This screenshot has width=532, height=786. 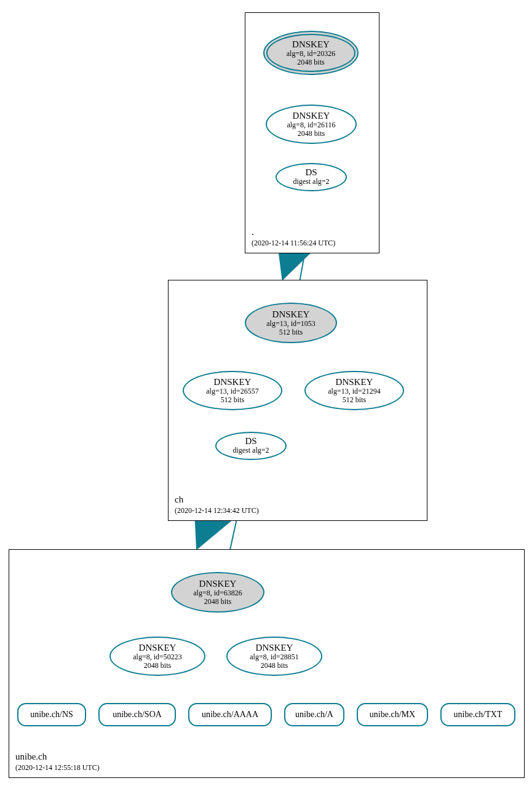 What do you see at coordinates (157, 656) in the screenshot?
I see `unibe-zsk1: DNSKEY alg=8, id=50223 2048 bits` at bounding box center [157, 656].